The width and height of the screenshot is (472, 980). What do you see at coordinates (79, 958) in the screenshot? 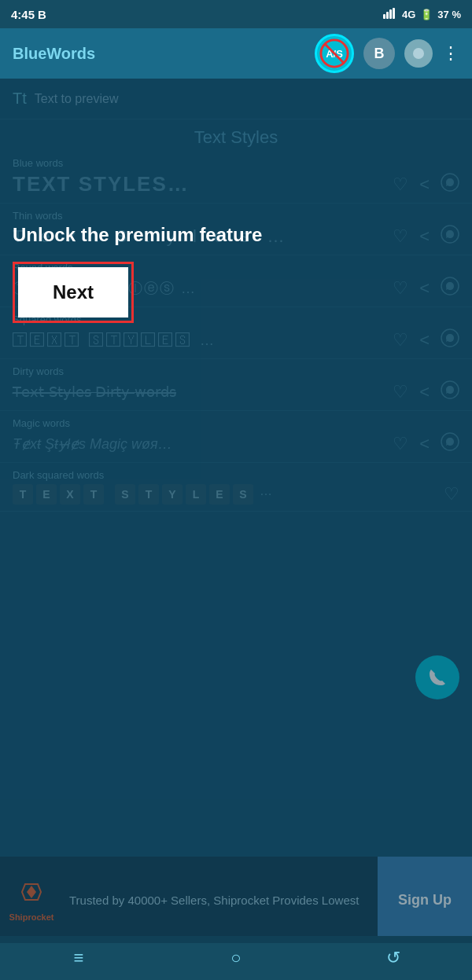
I see `nav-menu-icon: ≡` at bounding box center [79, 958].